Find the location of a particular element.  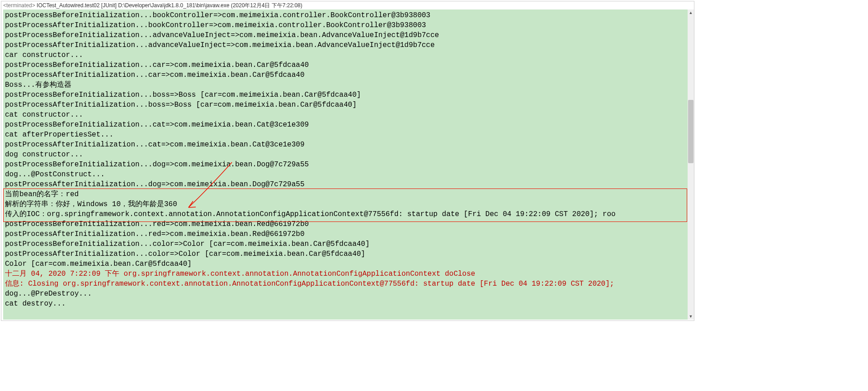

console-line: 解析的字符串：你好，Windows 10，我的年龄是360 is located at coordinates (346, 204).